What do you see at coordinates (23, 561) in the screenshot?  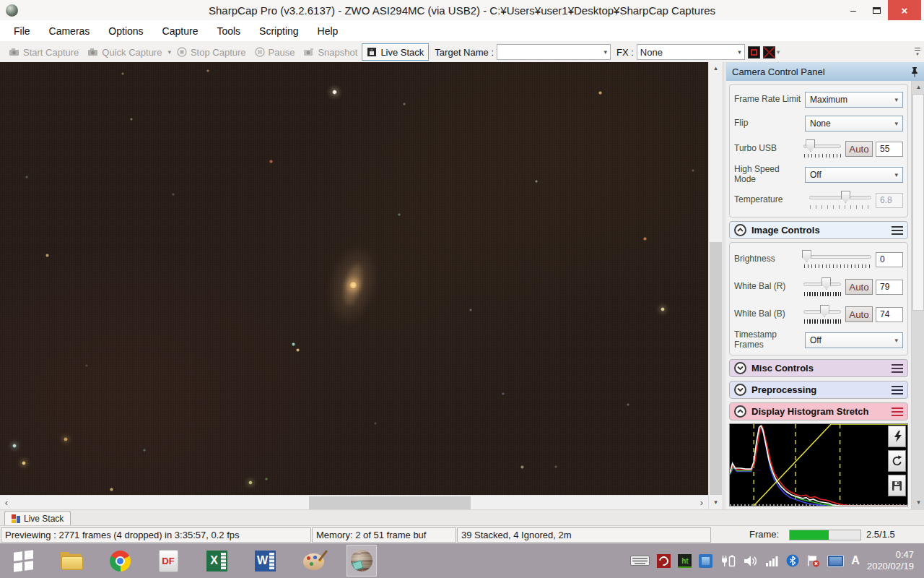 I see `start-taskbar-button` at bounding box center [23, 561].